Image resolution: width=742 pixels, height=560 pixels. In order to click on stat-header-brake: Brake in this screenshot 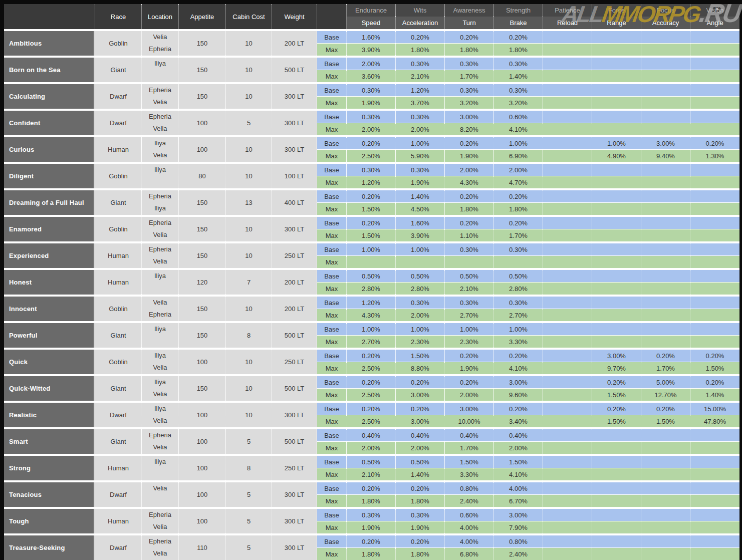, I will do `click(519, 23)`.